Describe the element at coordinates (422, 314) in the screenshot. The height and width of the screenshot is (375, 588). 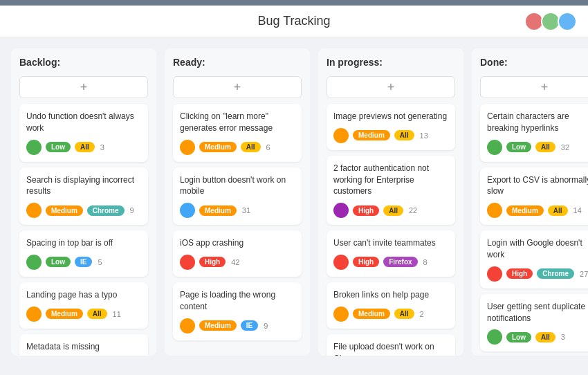
I see `card-count: 2` at that location.